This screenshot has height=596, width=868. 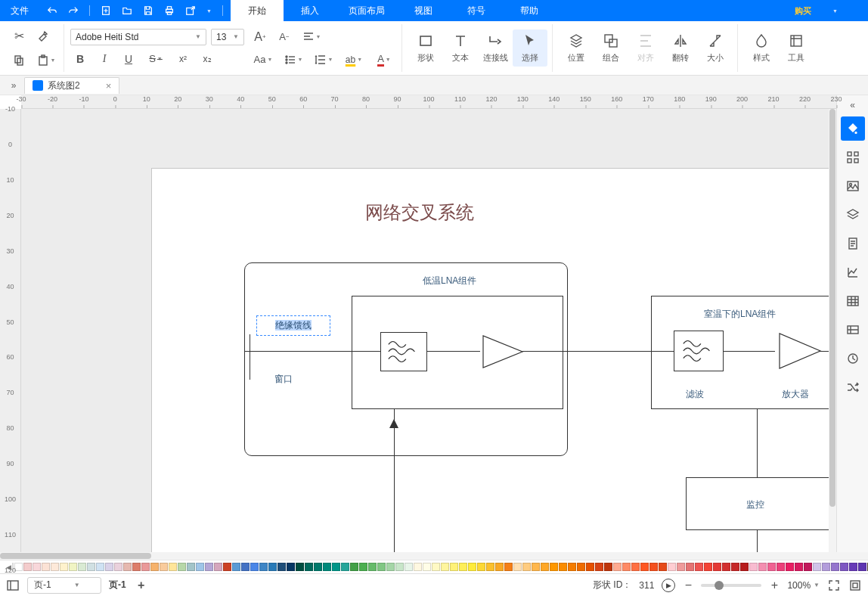 I want to click on font-size-select: 13 ▼, so click(x=228, y=37).